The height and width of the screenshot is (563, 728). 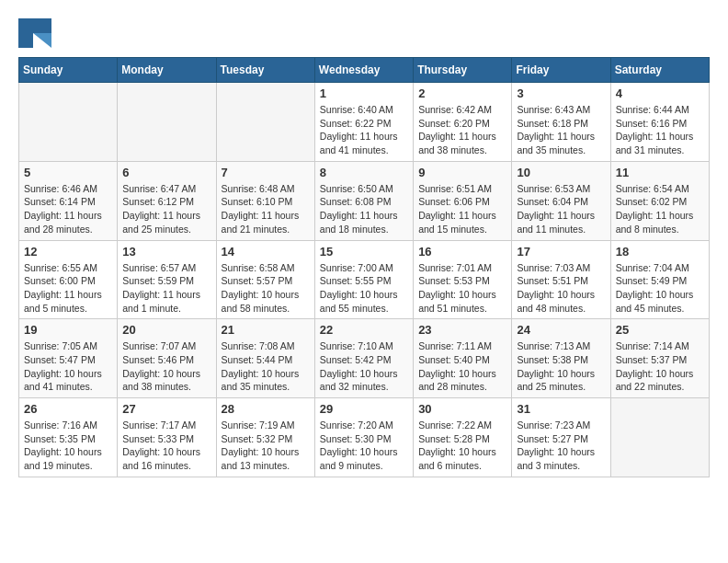 I want to click on day-info: Sunrise: 7:01 AM Sunset: 5:53 PM Dayligh…, so click(x=462, y=289).